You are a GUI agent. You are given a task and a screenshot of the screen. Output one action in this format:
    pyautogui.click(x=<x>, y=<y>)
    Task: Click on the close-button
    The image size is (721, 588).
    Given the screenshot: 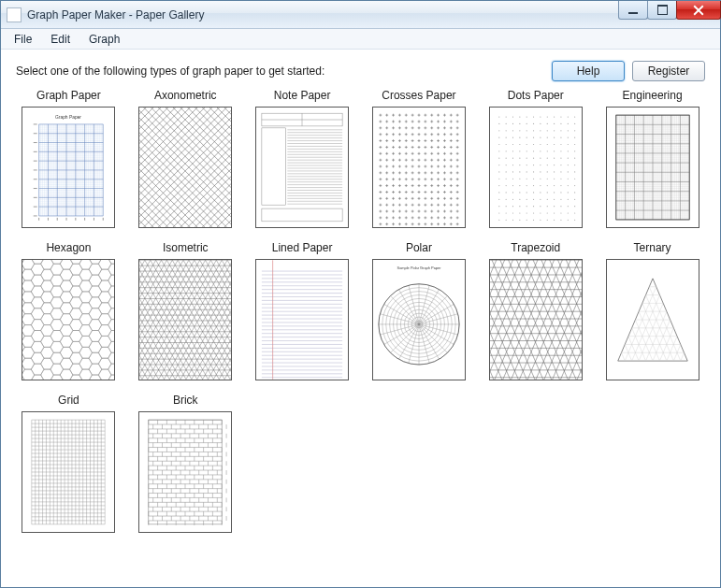 What is the action you would take?
    pyautogui.click(x=699, y=10)
    